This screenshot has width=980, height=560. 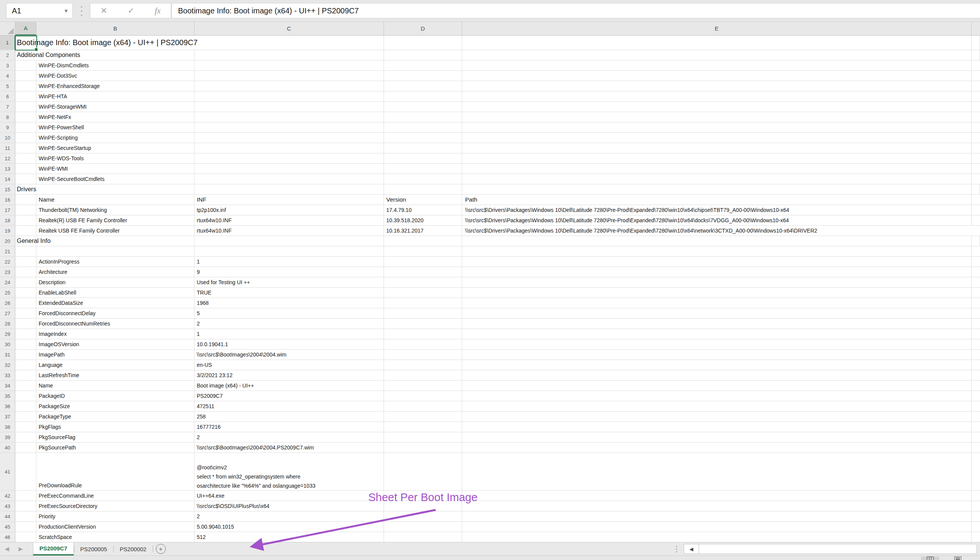 What do you see at coordinates (115, 293) in the screenshot?
I see `grid-cell: EnableLabShell` at bounding box center [115, 293].